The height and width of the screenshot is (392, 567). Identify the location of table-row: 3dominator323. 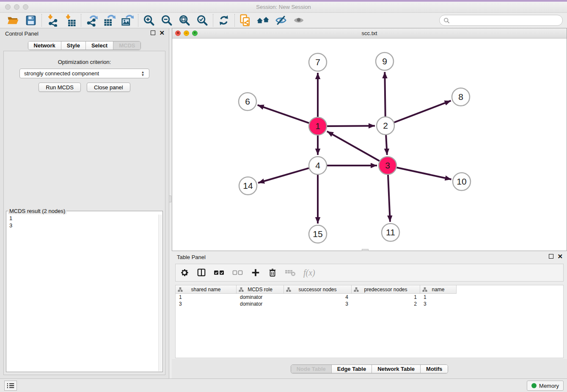
(369, 304).